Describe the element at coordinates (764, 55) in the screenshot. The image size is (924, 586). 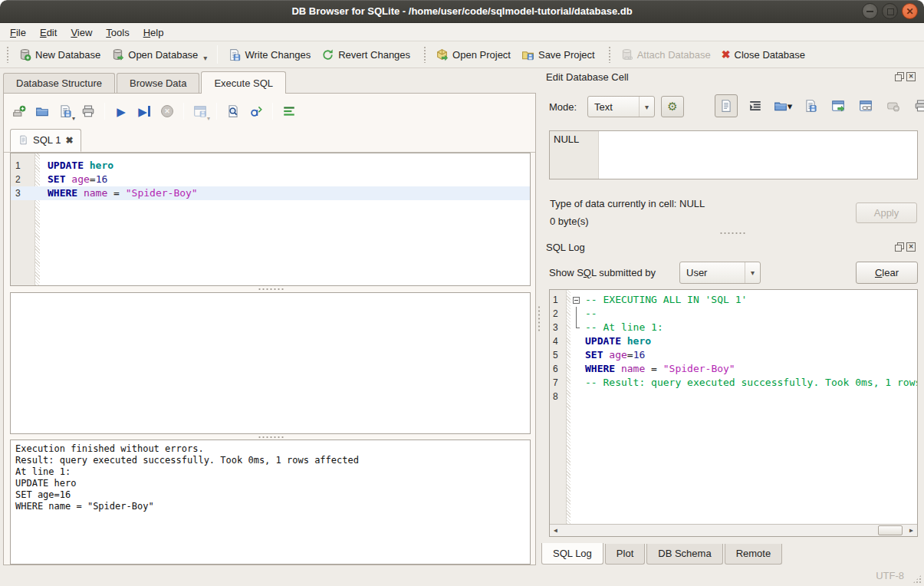
I see `close-database-button: ✖ Close Database` at that location.